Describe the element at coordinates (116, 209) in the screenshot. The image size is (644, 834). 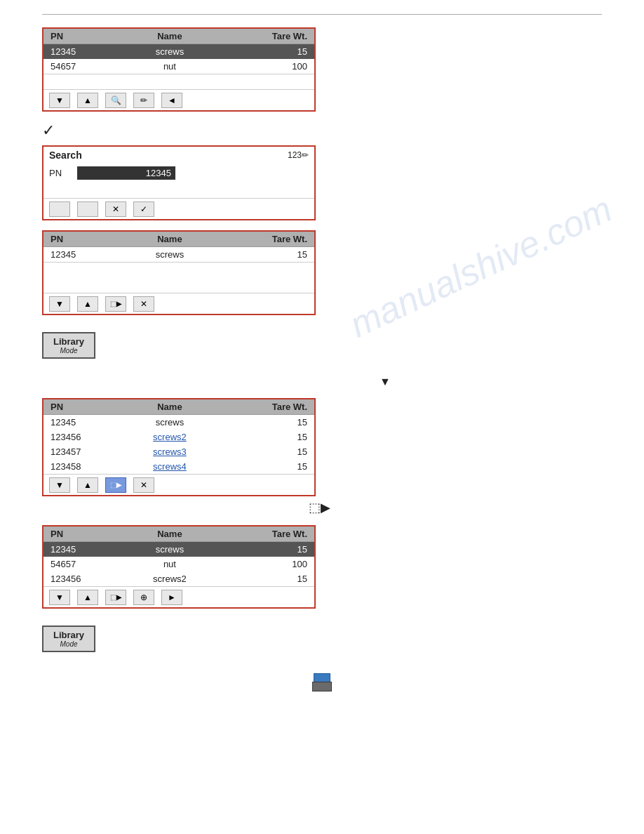
I see `search-cancel-btn: ✕` at that location.